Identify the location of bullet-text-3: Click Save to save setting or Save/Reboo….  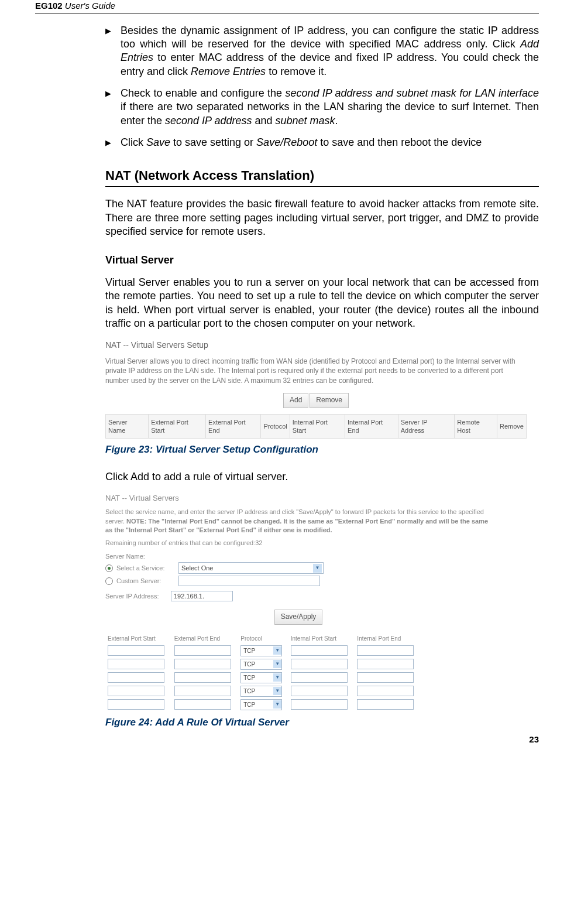
(330, 143).